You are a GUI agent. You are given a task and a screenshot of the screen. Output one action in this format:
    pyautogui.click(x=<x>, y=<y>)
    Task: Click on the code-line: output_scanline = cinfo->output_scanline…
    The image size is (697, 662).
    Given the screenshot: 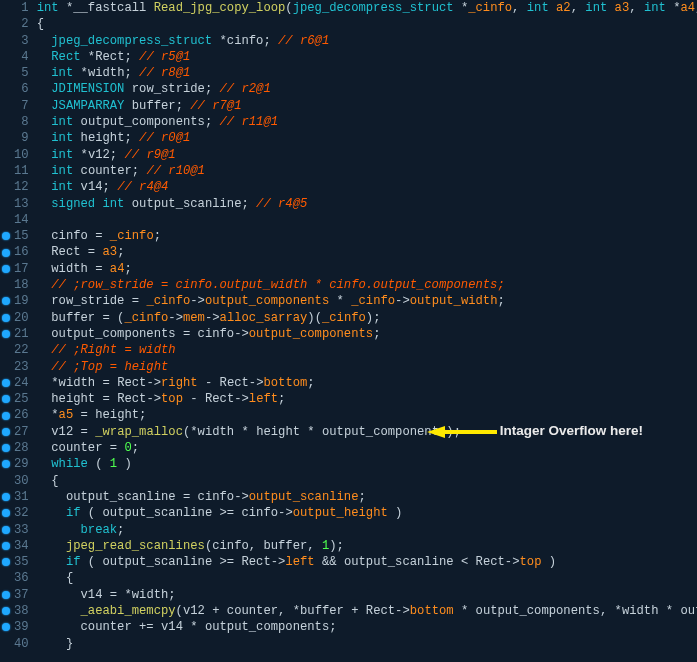 What is the action you would take?
    pyautogui.click(x=367, y=497)
    